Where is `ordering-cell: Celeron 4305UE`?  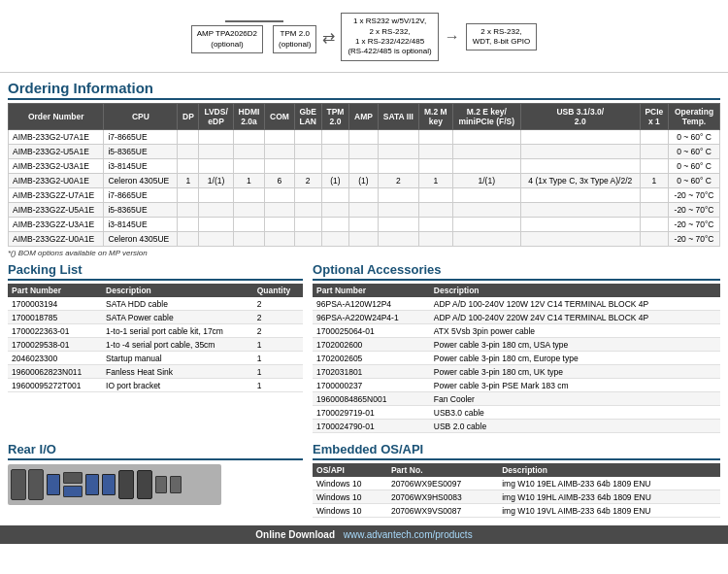
ordering-cell: Celeron 4305UE is located at coordinates (141, 239).